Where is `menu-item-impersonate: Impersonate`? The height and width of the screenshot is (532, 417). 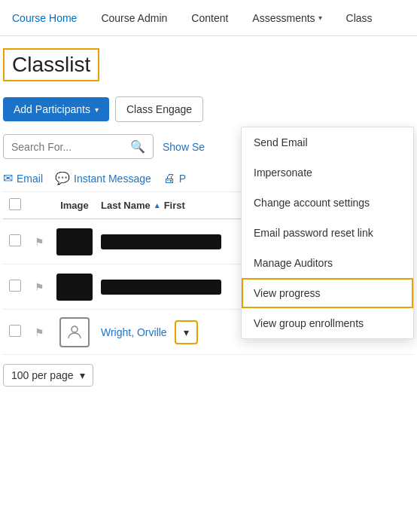
menu-item-impersonate: Impersonate is located at coordinates (327, 173).